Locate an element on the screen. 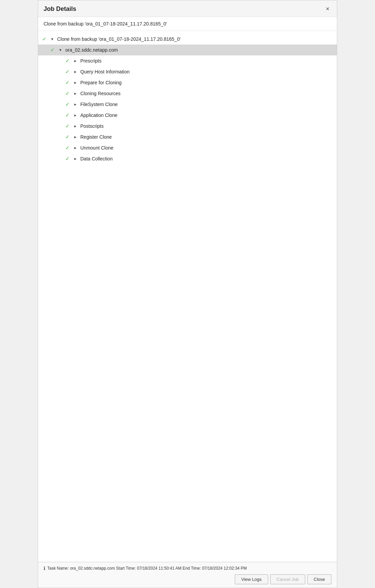 The image size is (375, 588). task-label: Unmount Clone is located at coordinates (97, 148).